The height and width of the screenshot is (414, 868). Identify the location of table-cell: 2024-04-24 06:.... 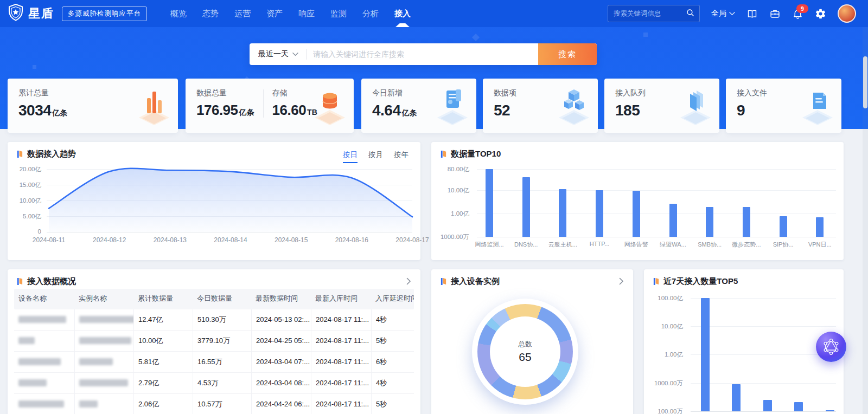
(281, 404).